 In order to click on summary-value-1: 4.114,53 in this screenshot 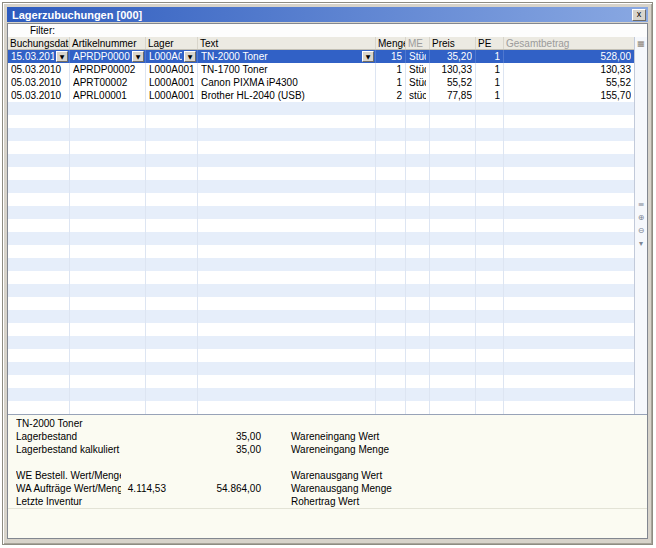, I will do `click(144, 488)`.